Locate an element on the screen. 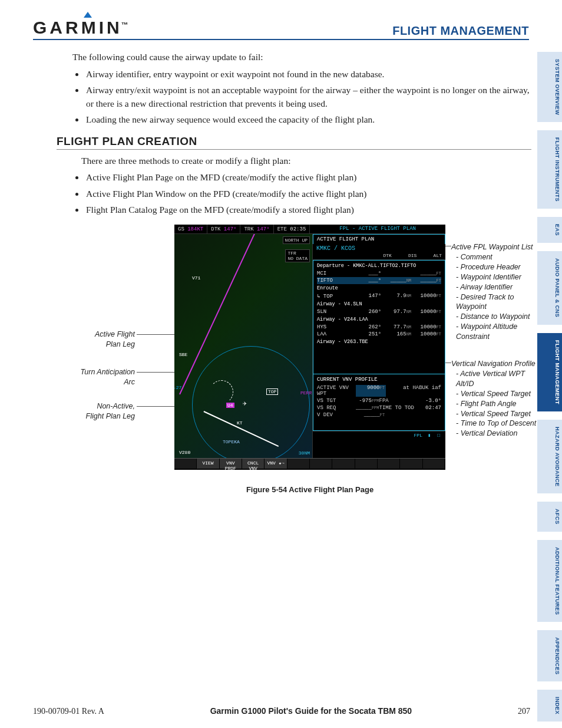 This screenshot has width=562, height=728. tab-afcs: AFCS is located at coordinates (550, 516).